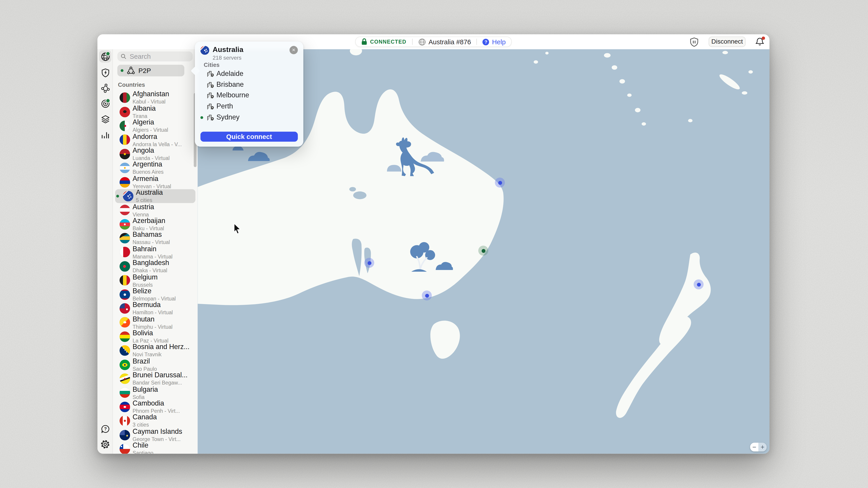 The height and width of the screenshot is (488, 868). What do you see at coordinates (155, 154) in the screenshot?
I see `country-row: Angola Luanda - Virtual` at bounding box center [155, 154].